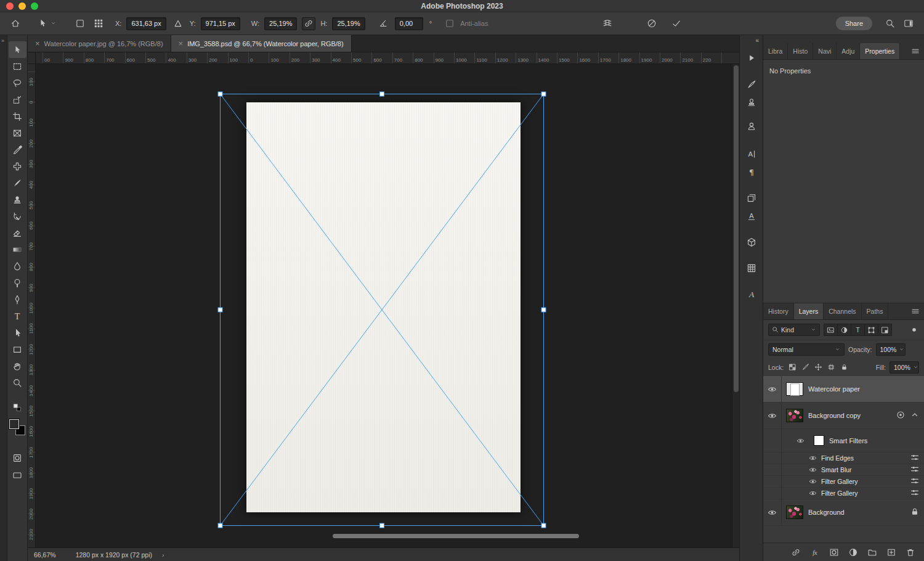  I want to click on panel-tab-libra: Libra, so click(776, 51).